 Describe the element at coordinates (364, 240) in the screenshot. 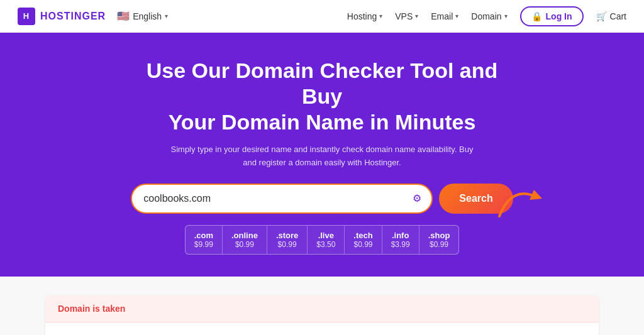

I see `ext-tech: .tech $0.99` at that location.